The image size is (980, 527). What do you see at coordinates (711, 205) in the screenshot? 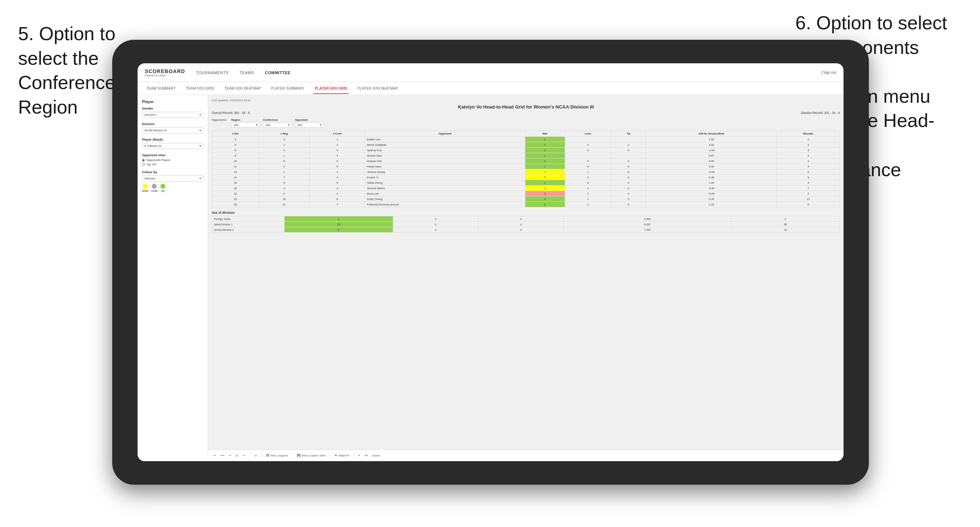
I see `cell-diff: 1.33` at bounding box center [711, 205].